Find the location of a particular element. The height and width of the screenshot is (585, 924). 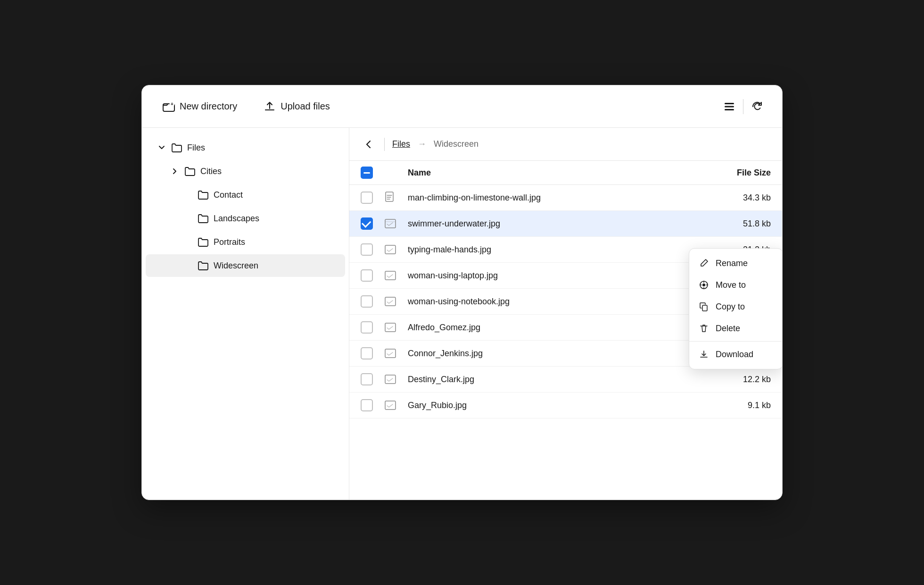

breadcrumb-bar: Files → Widescreen is located at coordinates (566, 144).